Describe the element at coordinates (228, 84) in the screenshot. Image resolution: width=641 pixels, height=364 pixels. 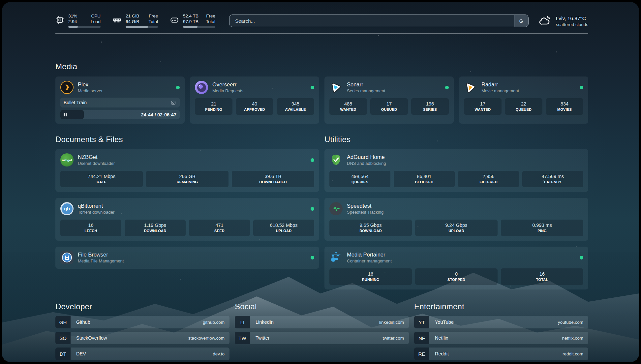
I see `service-name: Overseerr` at that location.